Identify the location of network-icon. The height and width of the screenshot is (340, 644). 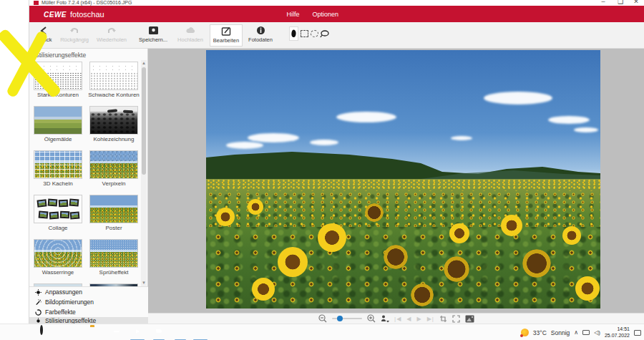
(586, 332).